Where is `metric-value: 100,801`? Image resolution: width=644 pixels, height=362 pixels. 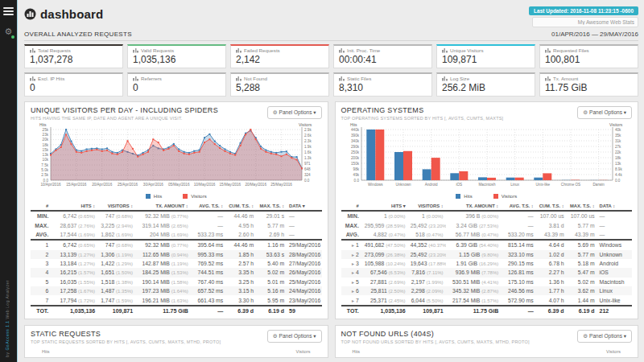
metric-value: 100,801 is located at coordinates (589, 60).